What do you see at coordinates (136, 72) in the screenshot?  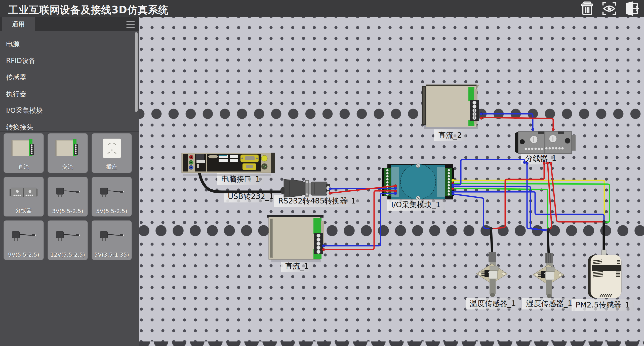 I see `sidebar-scrollbar` at bounding box center [136, 72].